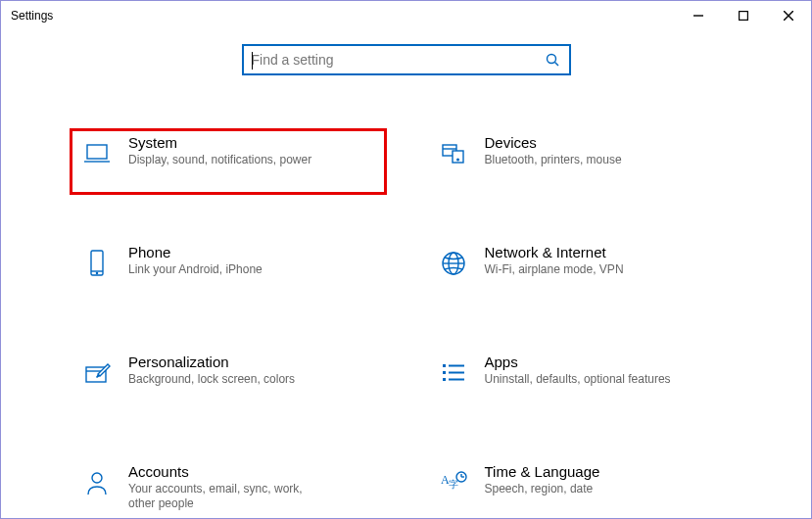  What do you see at coordinates (97, 483) in the screenshot?
I see `person-icon` at bounding box center [97, 483].